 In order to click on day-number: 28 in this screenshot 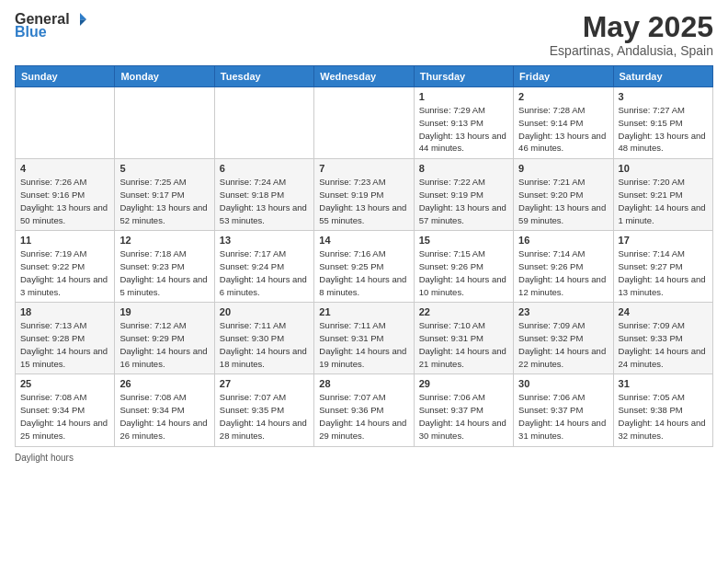, I will do `click(364, 384)`.